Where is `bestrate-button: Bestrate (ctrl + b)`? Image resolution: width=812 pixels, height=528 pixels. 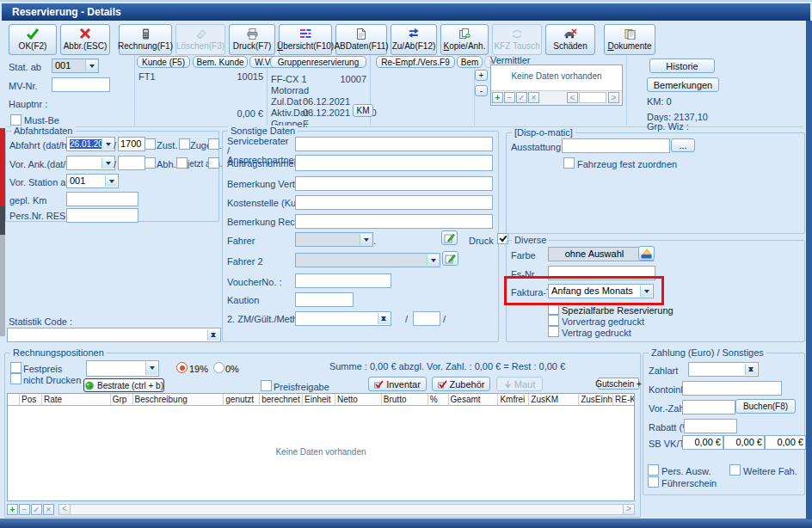 bestrate-button: Bestrate (ctrl + b) is located at coordinates (124, 385).